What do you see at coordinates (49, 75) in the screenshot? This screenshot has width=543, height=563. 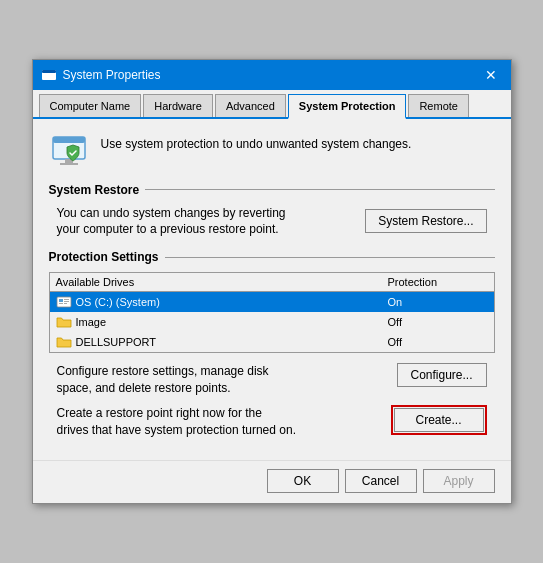 I see `window-icon` at bounding box center [49, 75].